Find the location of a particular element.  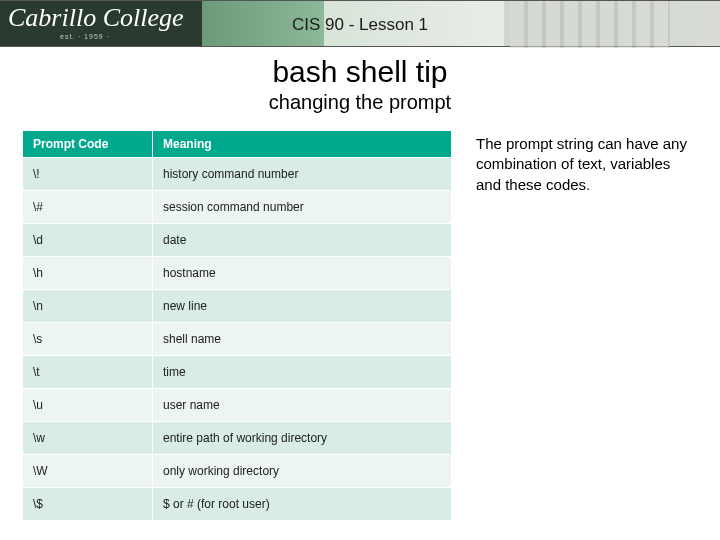

table-row: \nnew line is located at coordinates (238, 306).